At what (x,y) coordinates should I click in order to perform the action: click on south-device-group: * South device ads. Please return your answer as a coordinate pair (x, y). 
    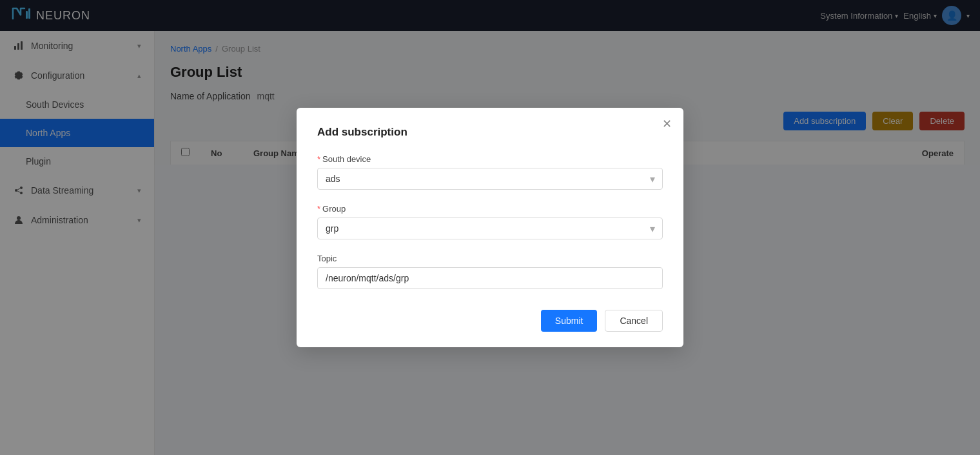
    Looking at the image, I should click on (490, 172).